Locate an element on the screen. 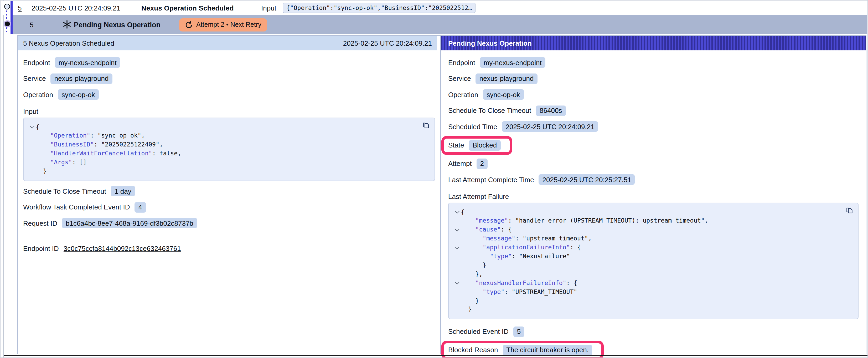 The height and width of the screenshot is (358, 868). code-line: "type": "UPSTREAM_TIMEOUT" is located at coordinates (648, 292).